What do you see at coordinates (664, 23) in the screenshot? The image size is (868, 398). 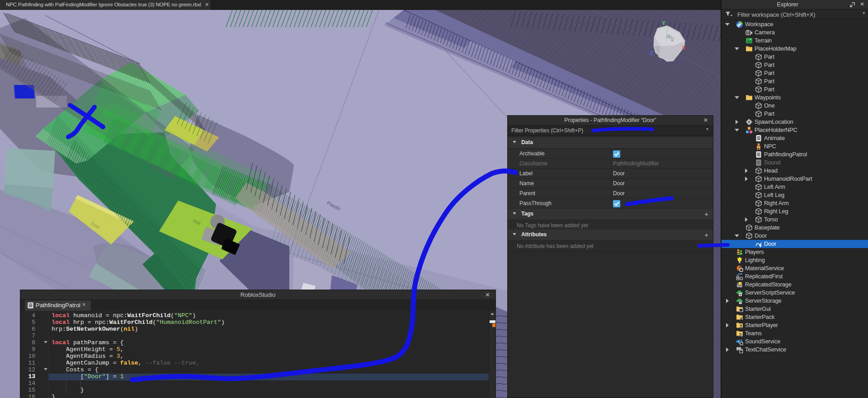 I see `svg-text: Y` at bounding box center [664, 23].